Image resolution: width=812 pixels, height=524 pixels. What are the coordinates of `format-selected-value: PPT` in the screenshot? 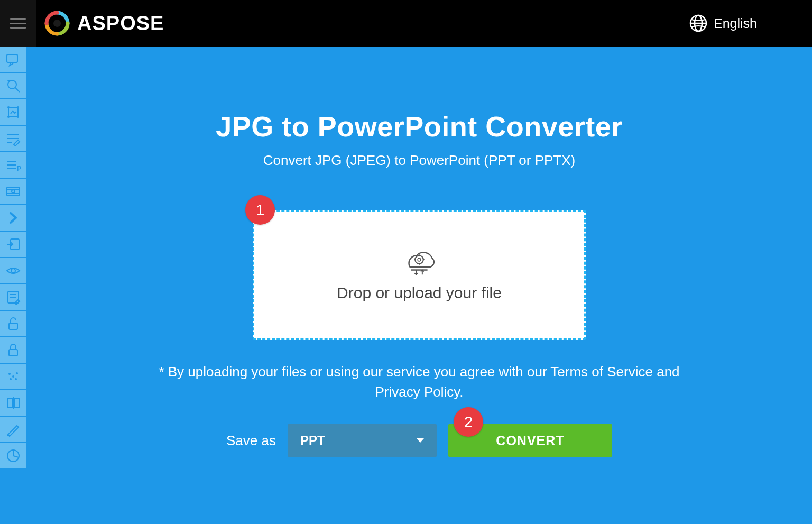 It's located at (313, 440).